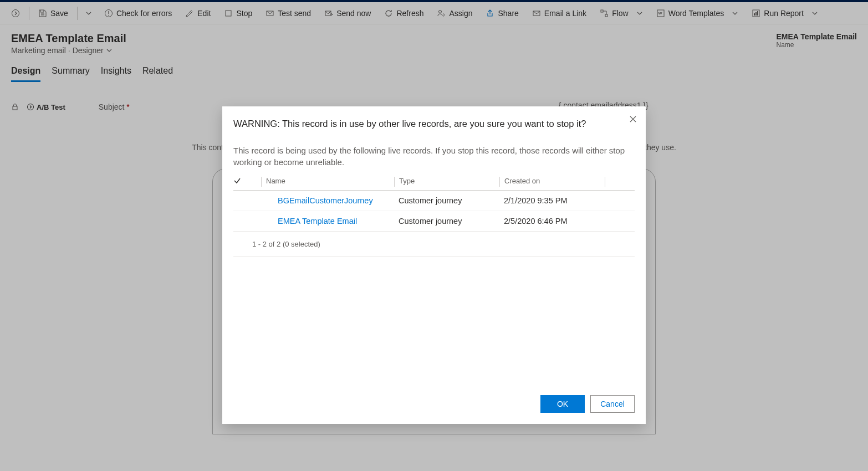 Image resolution: width=868 pixels, height=471 pixels. Describe the element at coordinates (434, 244) in the screenshot. I see `pagination-info: 1 - 2 of 2 (0 selected)` at that location.